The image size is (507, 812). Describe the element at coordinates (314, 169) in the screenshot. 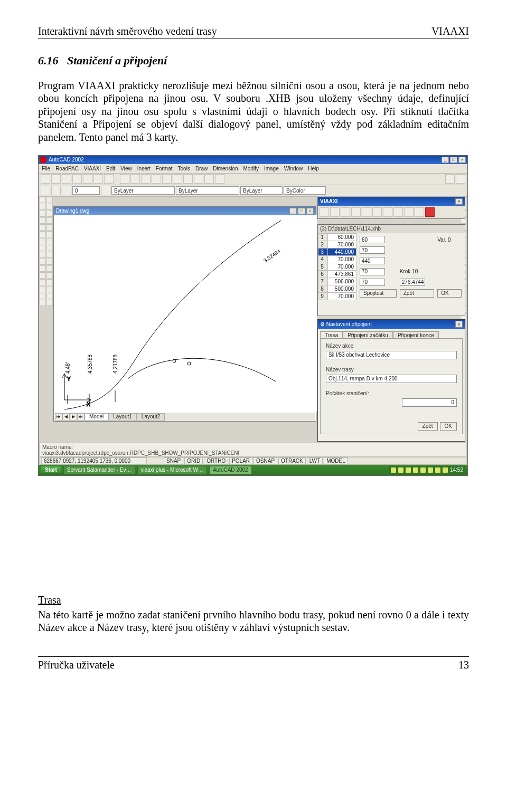

I see `menu-item: Help` at that location.